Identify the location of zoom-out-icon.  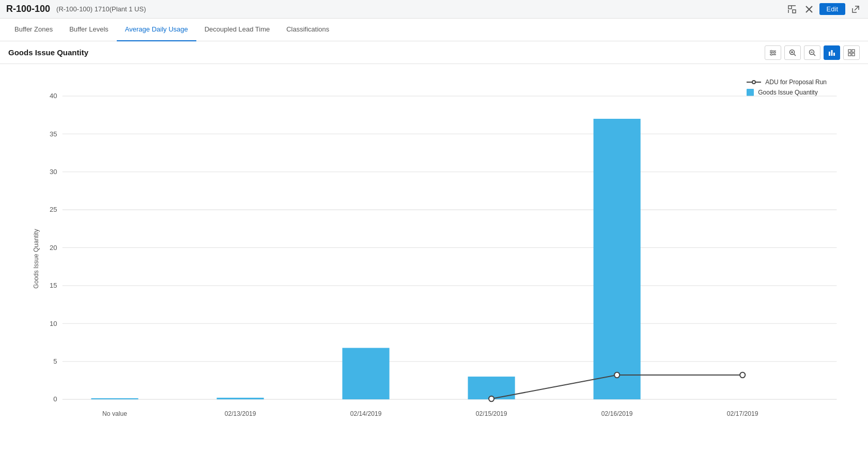
(812, 53).